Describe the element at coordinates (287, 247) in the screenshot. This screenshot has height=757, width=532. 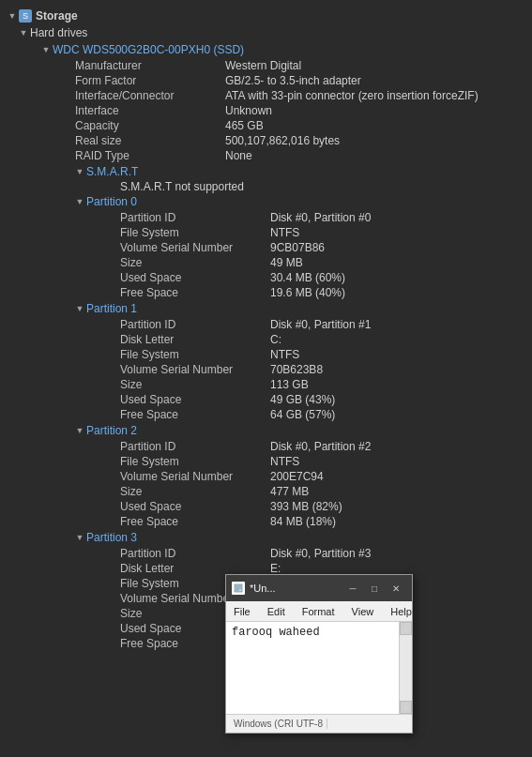
I see `partition-0-section: ▼ Partition 0 Partition ID Disk #0, Part…` at that location.